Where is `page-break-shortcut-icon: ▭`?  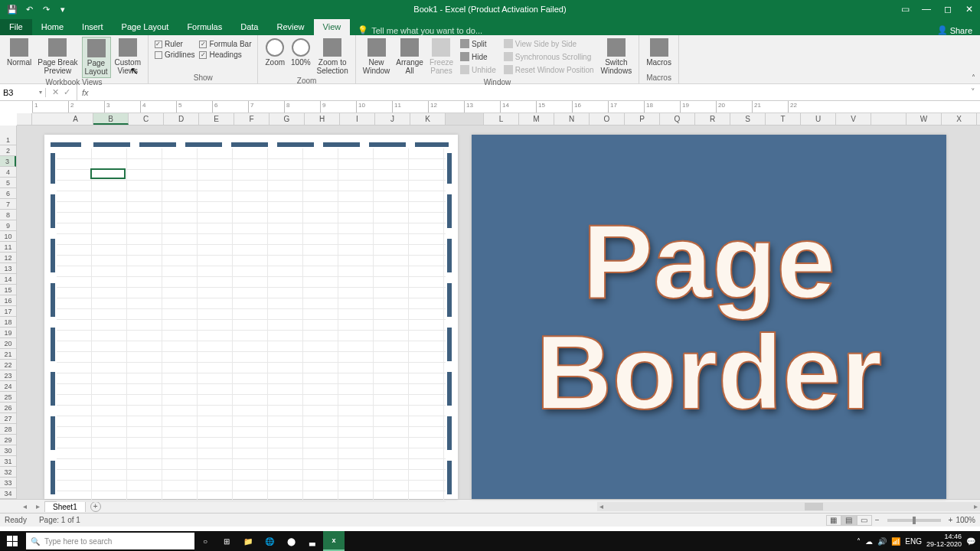 page-break-shortcut-icon: ▭ is located at coordinates (864, 520).